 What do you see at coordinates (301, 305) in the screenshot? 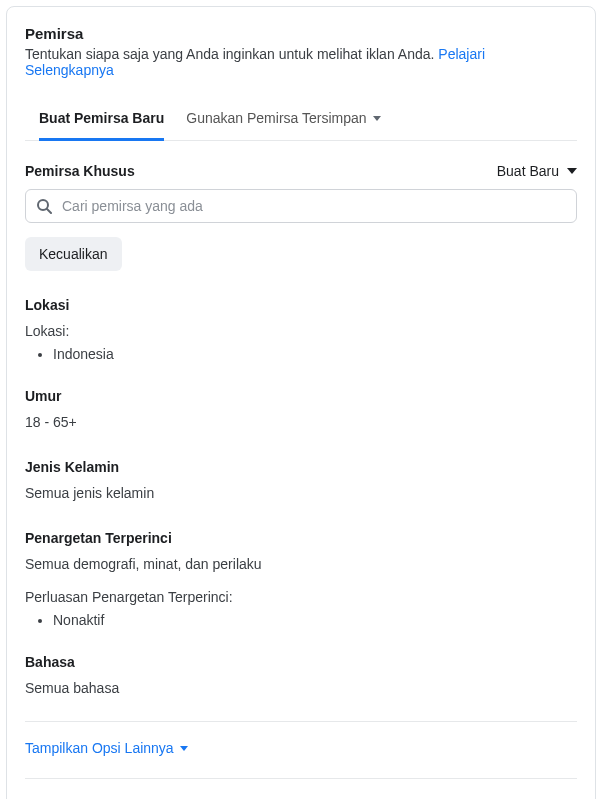
I see `location-title: Lokasi` at bounding box center [301, 305].